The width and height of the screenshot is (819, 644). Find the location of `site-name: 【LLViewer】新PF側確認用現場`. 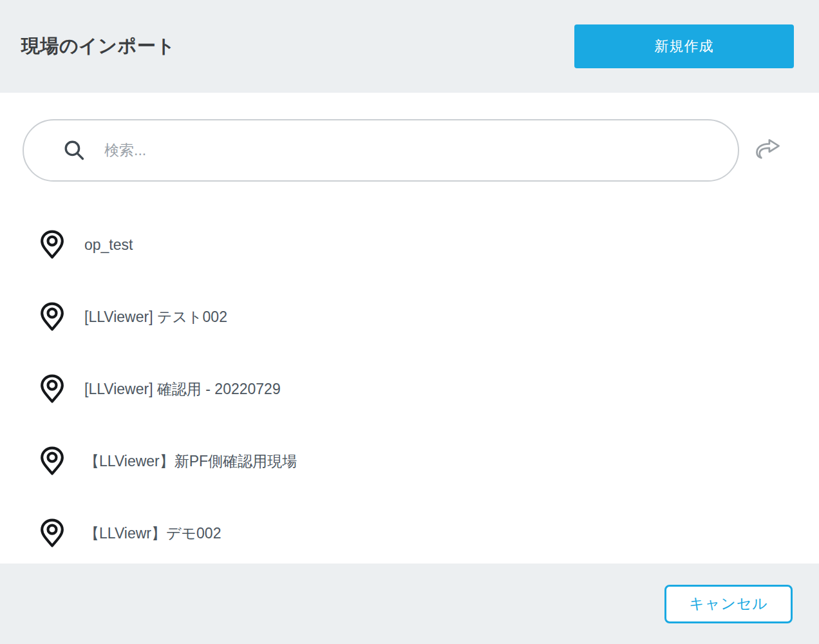

site-name: 【LLViewer】新PF側確認用現場 is located at coordinates (191, 461).